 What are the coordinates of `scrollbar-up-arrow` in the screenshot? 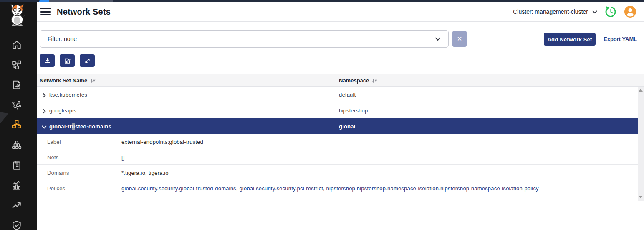 It's located at (641, 90).